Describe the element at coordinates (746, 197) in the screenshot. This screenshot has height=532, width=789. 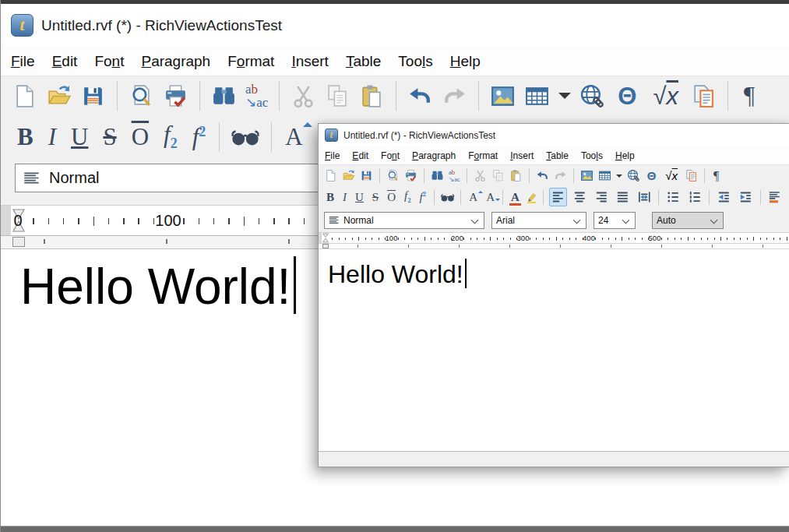
I see `increase-indent-icon` at that location.